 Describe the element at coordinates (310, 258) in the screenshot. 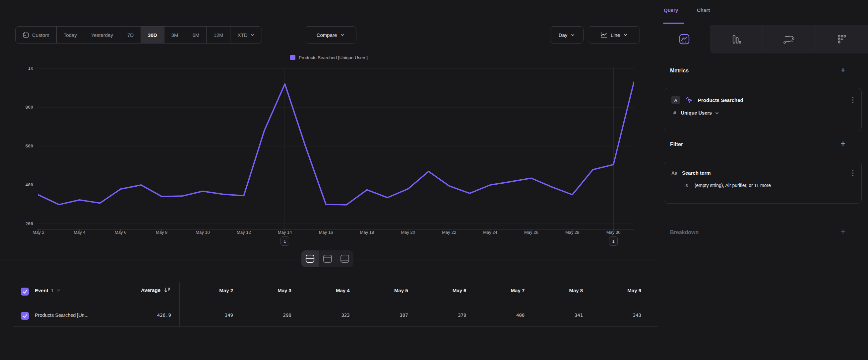

I see `layout-split-toggle` at that location.